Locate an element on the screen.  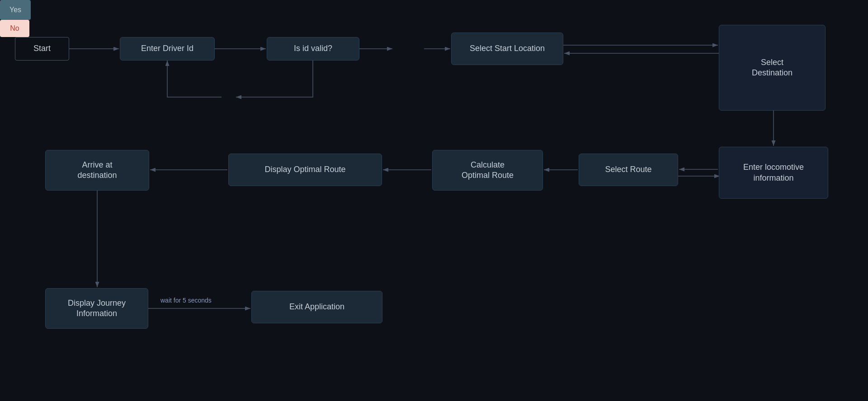
is-id-valid-node: Is id valid? is located at coordinates (313, 49).